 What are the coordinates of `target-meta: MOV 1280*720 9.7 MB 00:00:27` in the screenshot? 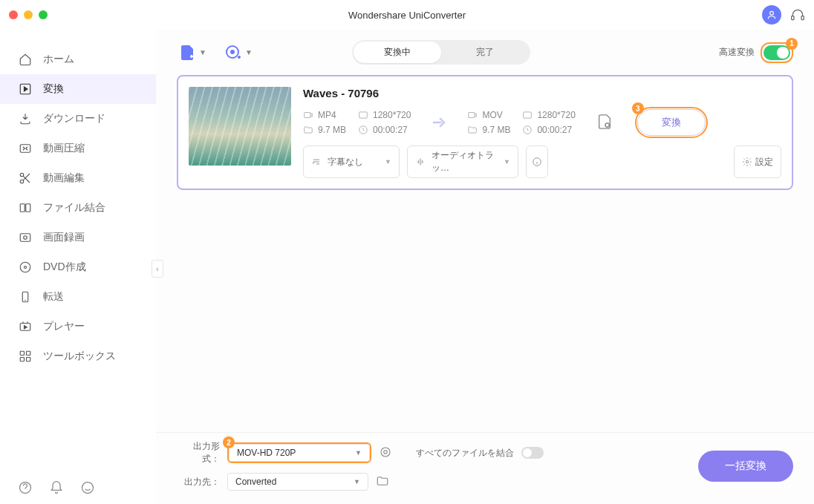 It's located at (521, 122).